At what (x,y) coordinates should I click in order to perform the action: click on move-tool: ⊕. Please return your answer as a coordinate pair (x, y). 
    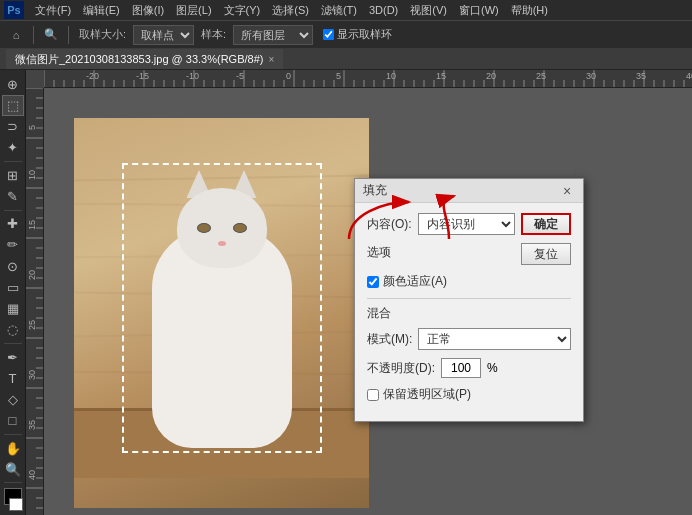
    Looking at the image, I should click on (13, 84).